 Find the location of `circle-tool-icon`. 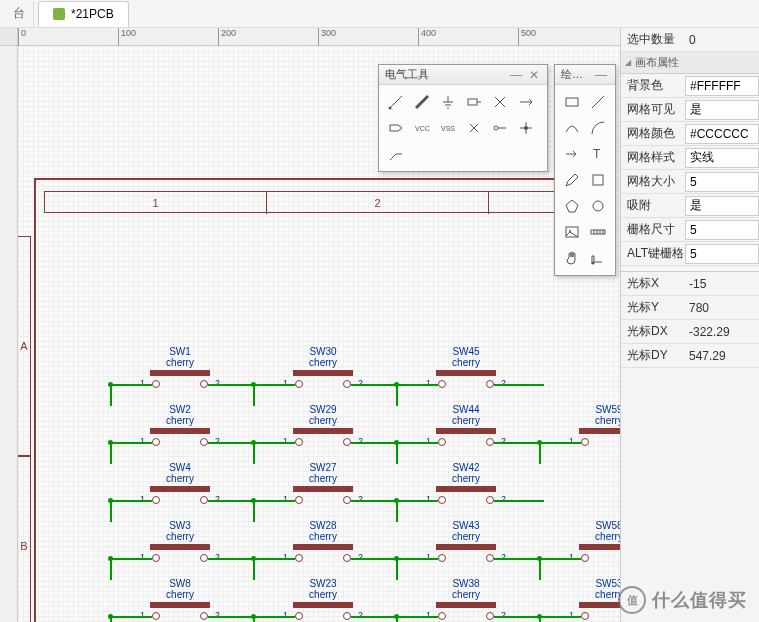

circle-tool-icon is located at coordinates (598, 206).